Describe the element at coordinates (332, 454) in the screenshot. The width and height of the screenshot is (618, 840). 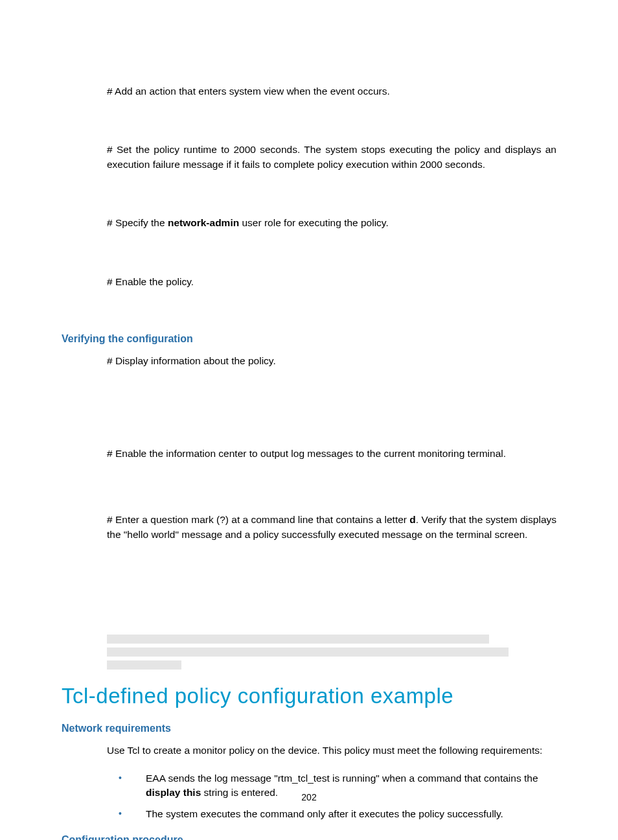
I see `step-enable-info-center: # Enable the information center to outpu…` at that location.